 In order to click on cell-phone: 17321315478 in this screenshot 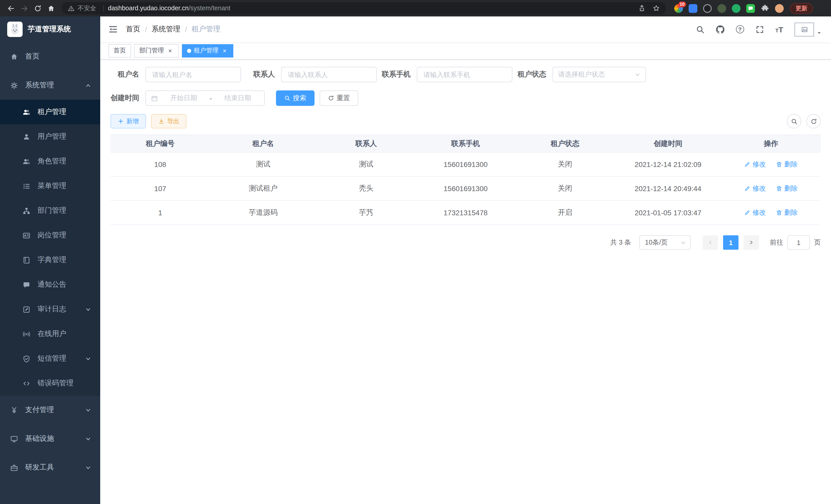, I will do `click(465, 213)`.